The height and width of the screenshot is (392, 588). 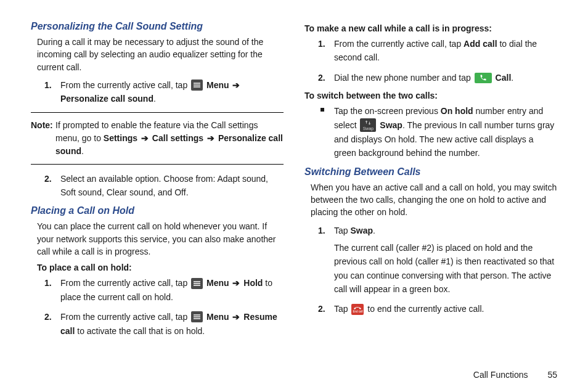 What do you see at coordinates (157, 138) in the screenshot?
I see `note-block: Note: If prompted to enable the feature …` at bounding box center [157, 138].